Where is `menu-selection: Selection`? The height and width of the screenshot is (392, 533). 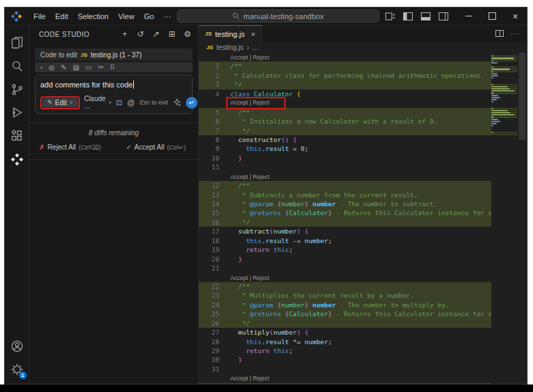 menu-selection: Selection is located at coordinates (93, 16).